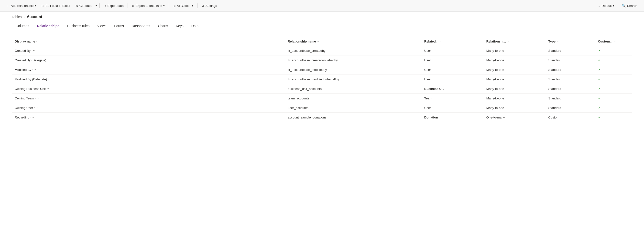  I want to click on plus-icon: ＋, so click(8, 6).